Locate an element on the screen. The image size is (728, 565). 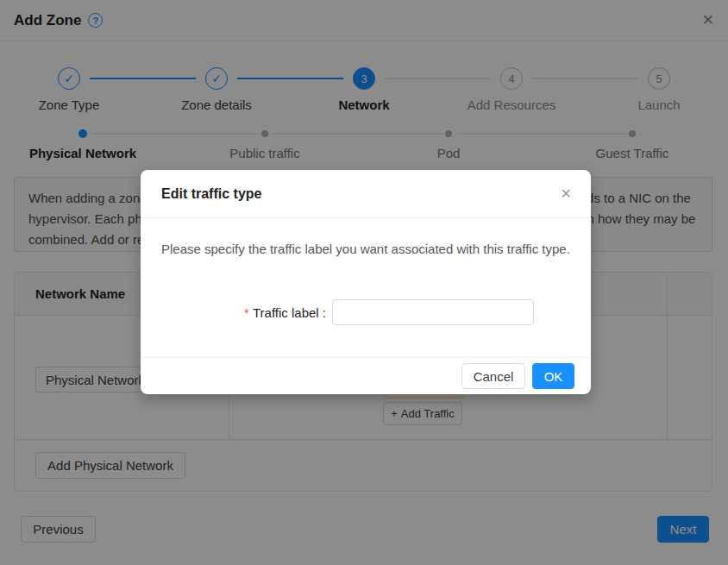
modal-title: Edit traffic type is located at coordinates (211, 194).